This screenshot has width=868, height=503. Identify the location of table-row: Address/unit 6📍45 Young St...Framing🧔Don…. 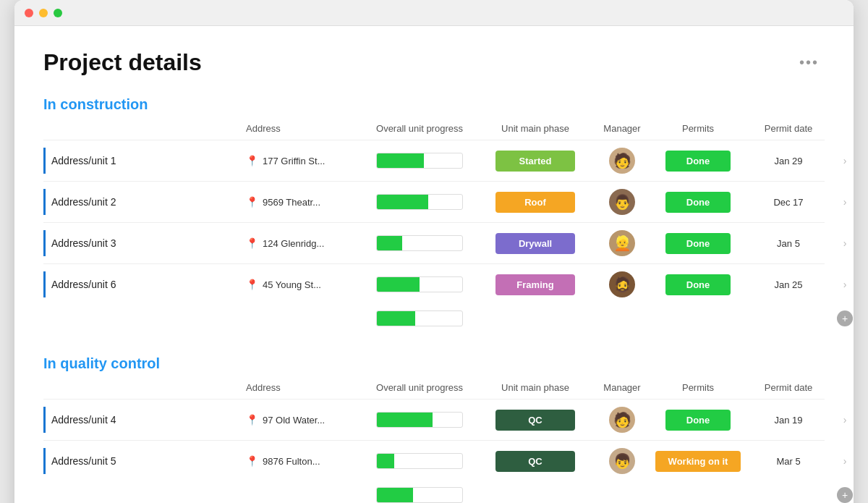
(434, 284).